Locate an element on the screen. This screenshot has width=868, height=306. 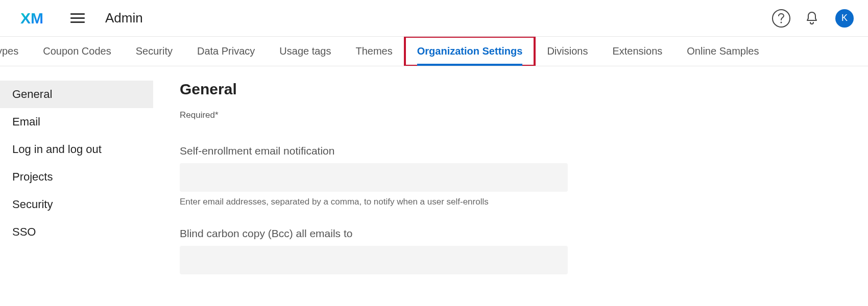
menu-icon is located at coordinates (78, 18).